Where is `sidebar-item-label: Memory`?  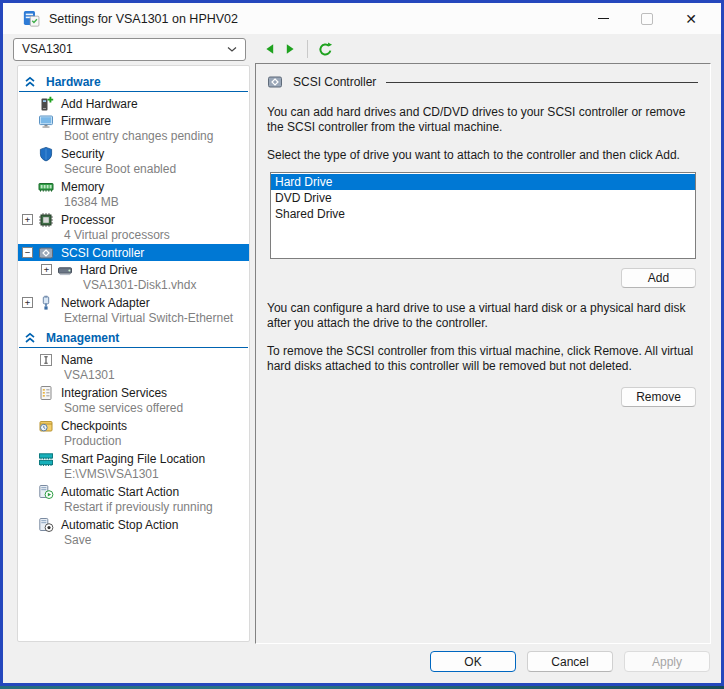
sidebar-item-label: Memory is located at coordinates (82, 187).